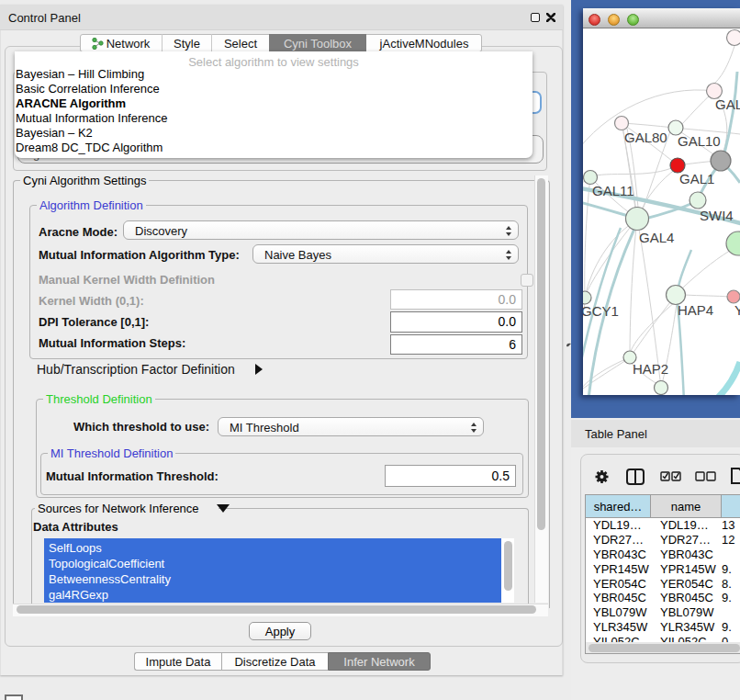 The image size is (740, 700). Describe the element at coordinates (697, 178) in the screenshot. I see `svg-text: GAL1` at that location.